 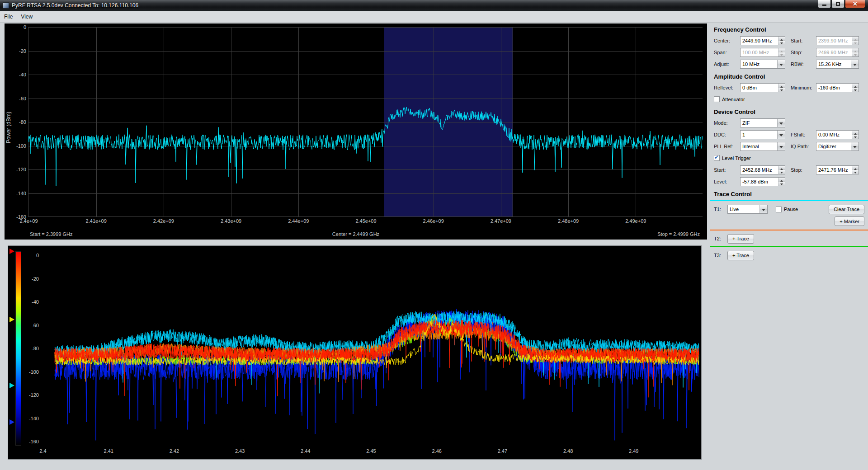 I want to click on bottom-plot-y-tick: -120, so click(x=31, y=395).